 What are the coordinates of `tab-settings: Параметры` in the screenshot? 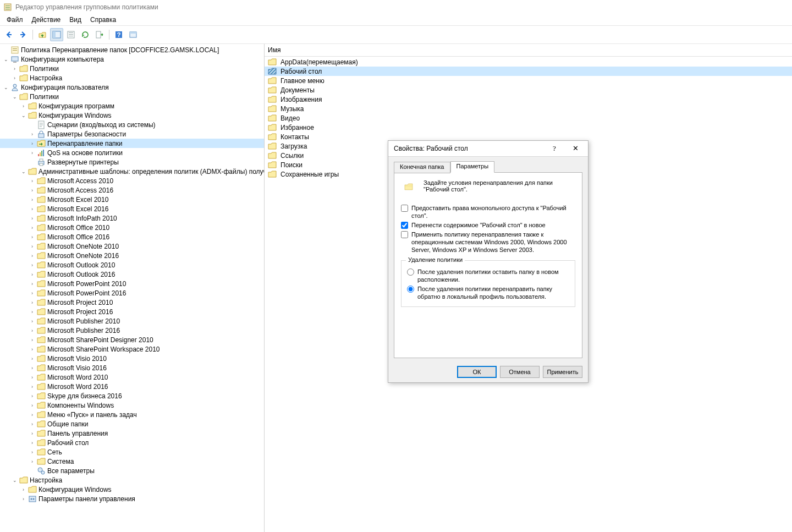 It's located at (473, 167).